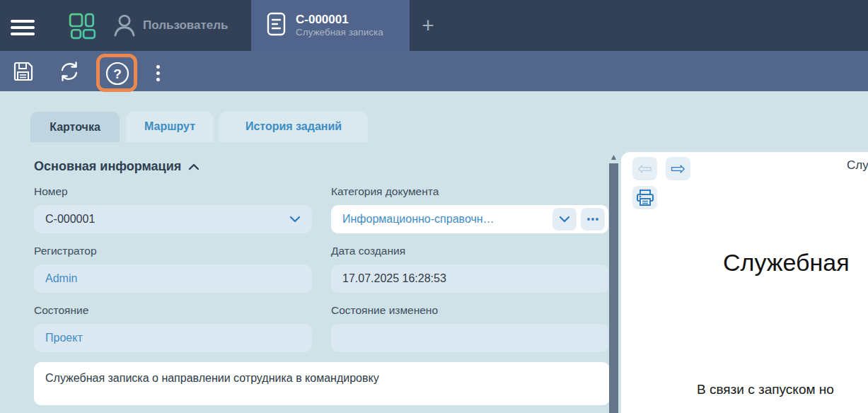 The height and width of the screenshot is (413, 868). I want to click on category-field: Информационно-справочн…, so click(470, 219).